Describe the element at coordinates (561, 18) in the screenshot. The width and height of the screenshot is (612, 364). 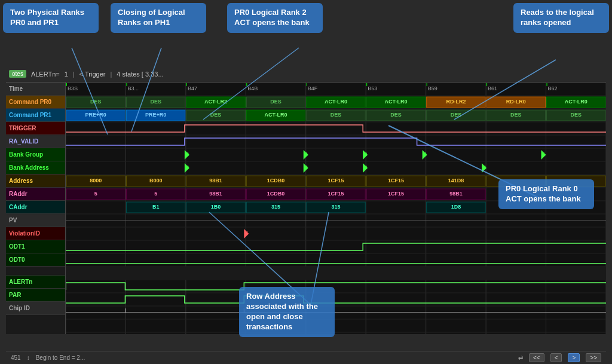
I see `callout-reads: Reads to the logical ranks opened` at that location.